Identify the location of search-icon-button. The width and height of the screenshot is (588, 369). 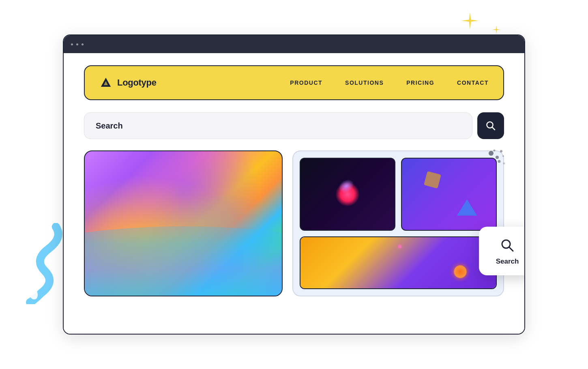
(491, 126).